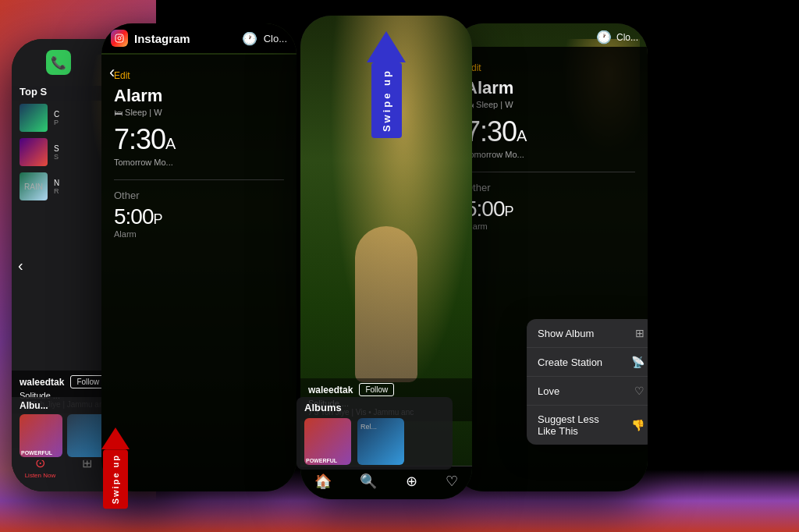  I want to click on create-station-icon: 📡, so click(638, 362).